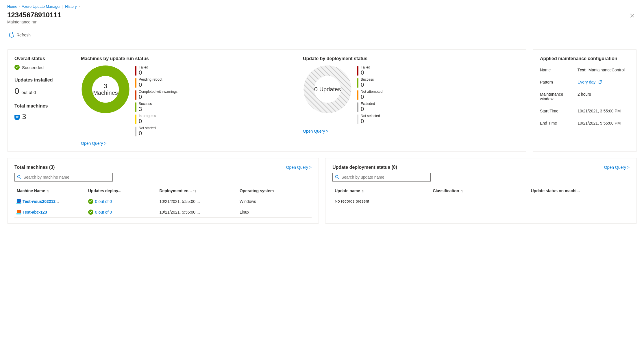 This screenshot has height=350, width=644. Describe the element at coordinates (327, 89) in the screenshot. I see `updates-donut: 0 Updates` at that location.